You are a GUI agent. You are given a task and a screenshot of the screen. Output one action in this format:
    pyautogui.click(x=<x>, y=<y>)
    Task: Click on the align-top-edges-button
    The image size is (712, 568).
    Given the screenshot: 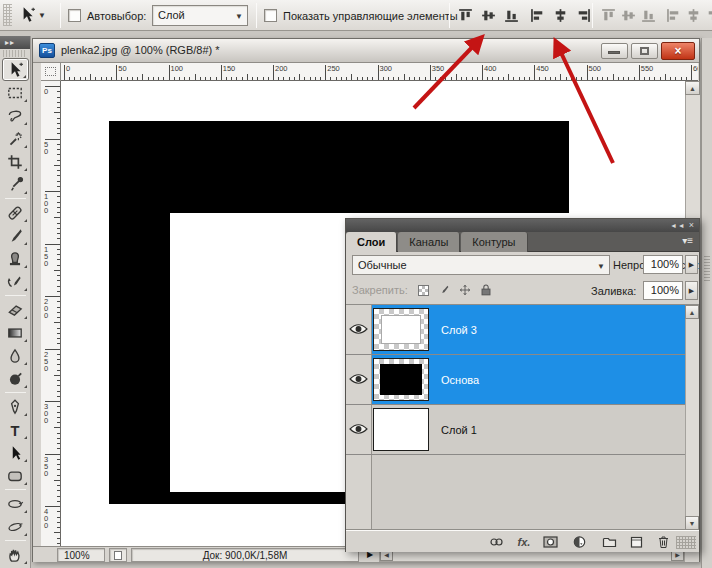 What is the action you would take?
    pyautogui.click(x=466, y=15)
    